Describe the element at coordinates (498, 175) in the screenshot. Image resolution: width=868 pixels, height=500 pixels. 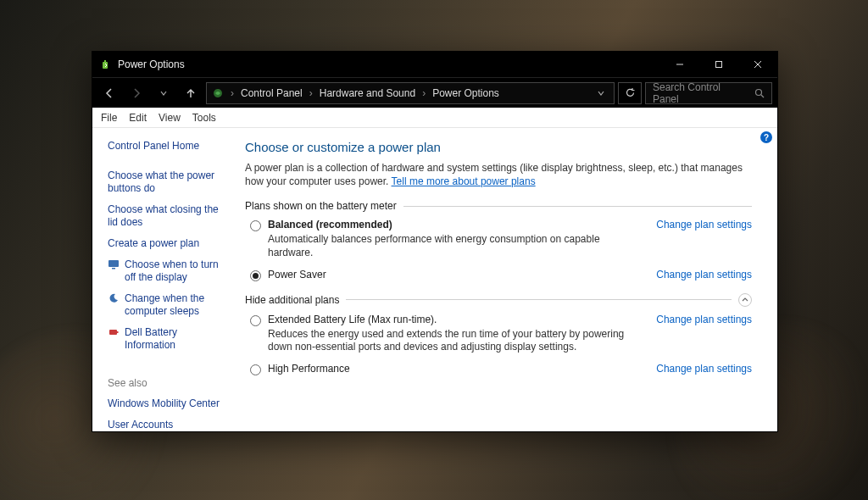
I see `page-description: A power plan is a collection of hardware…` at that location.